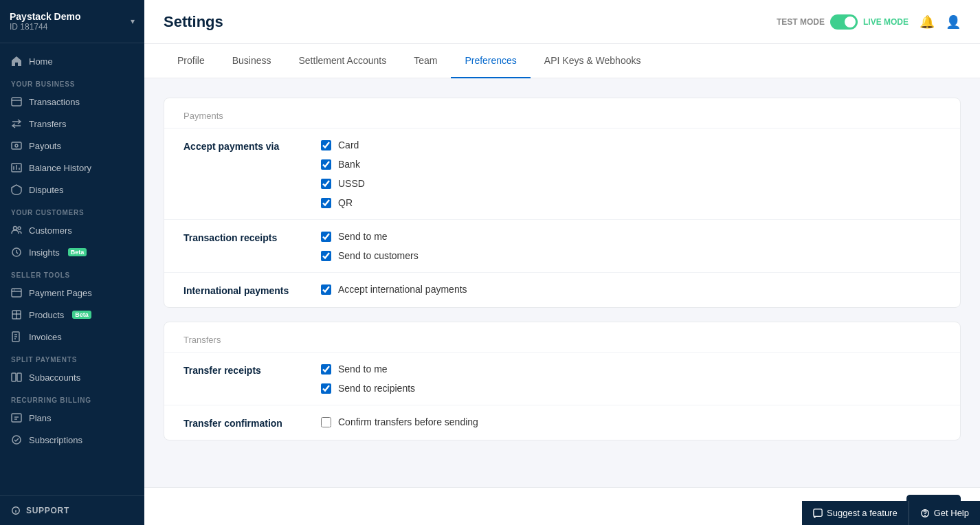  Describe the element at coordinates (843, 22) in the screenshot. I see `mode-toggle: TEST MODE LIVE MODE` at that location.